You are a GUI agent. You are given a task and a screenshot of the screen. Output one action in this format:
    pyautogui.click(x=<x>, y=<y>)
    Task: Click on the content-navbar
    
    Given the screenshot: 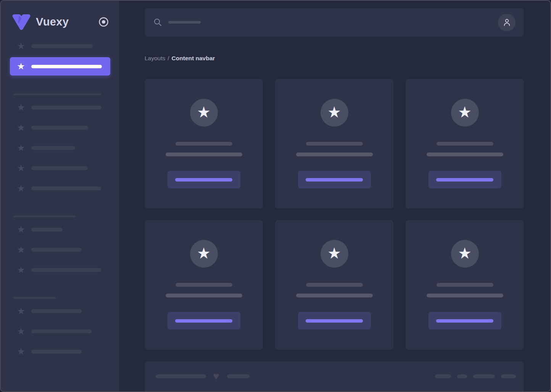 What is the action you would take?
    pyautogui.click(x=334, y=22)
    